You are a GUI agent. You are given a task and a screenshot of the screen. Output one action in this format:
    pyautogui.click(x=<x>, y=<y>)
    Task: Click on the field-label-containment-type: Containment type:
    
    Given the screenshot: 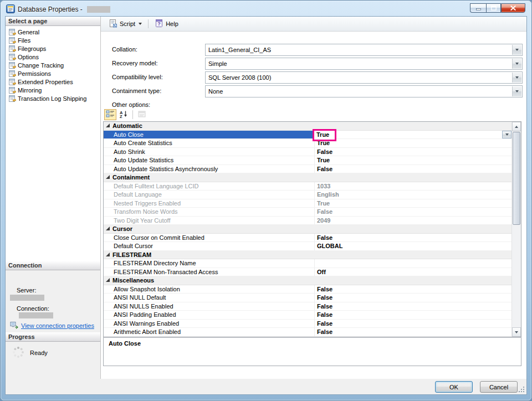 What is the action you would take?
    pyautogui.click(x=136, y=91)
    